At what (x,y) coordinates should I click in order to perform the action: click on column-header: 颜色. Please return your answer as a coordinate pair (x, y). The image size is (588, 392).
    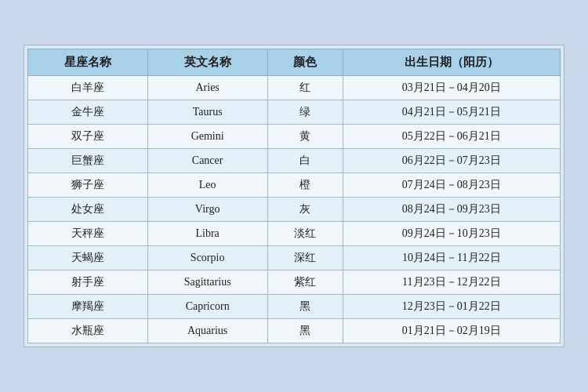
    Looking at the image, I should click on (305, 63).